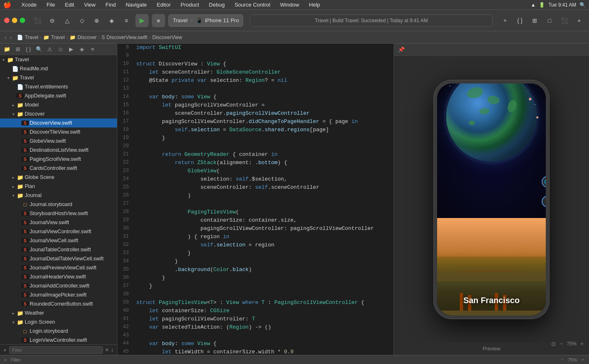  What do you see at coordinates (7, 21) in the screenshot?
I see `close-button` at bounding box center [7, 21].